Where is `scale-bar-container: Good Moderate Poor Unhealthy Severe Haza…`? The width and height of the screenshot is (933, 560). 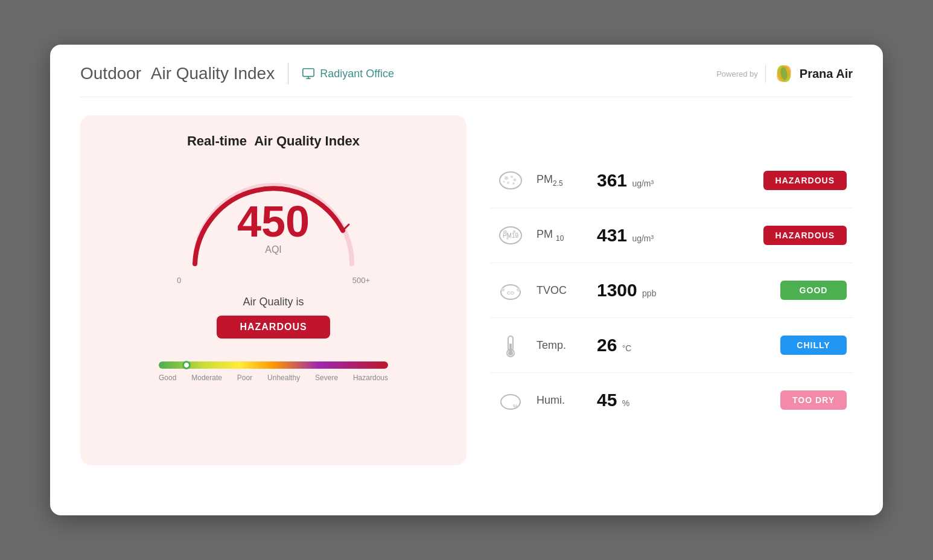
scale-bar-container: Good Moderate Poor Unhealthy Severe Haza… is located at coordinates (273, 372).